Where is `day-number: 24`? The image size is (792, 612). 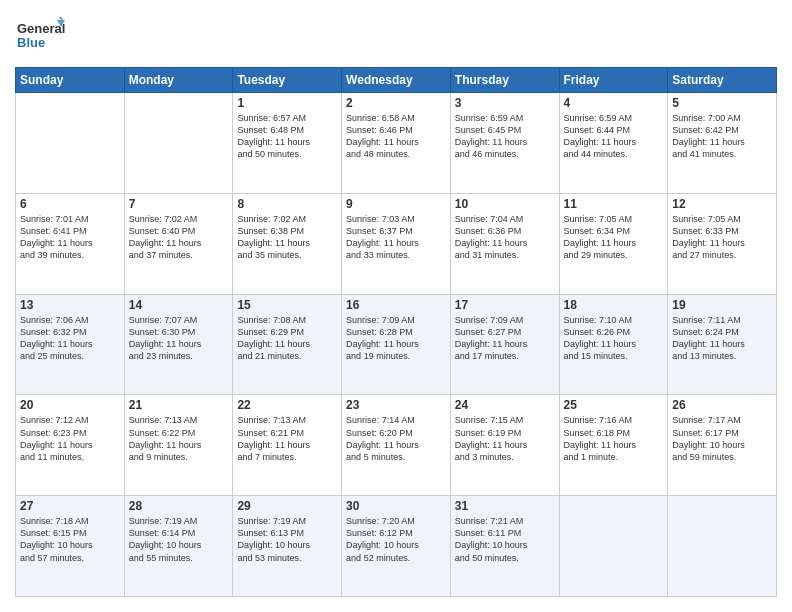 day-number: 24 is located at coordinates (505, 405).